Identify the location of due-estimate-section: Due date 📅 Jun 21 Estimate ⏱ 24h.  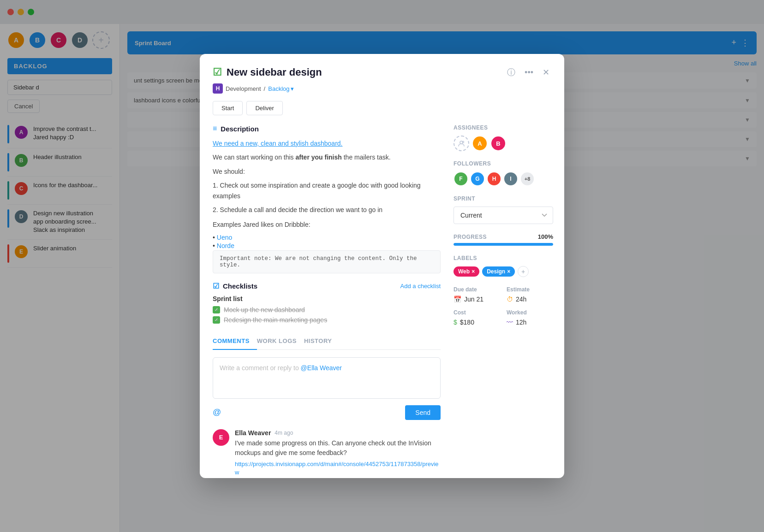
(503, 306).